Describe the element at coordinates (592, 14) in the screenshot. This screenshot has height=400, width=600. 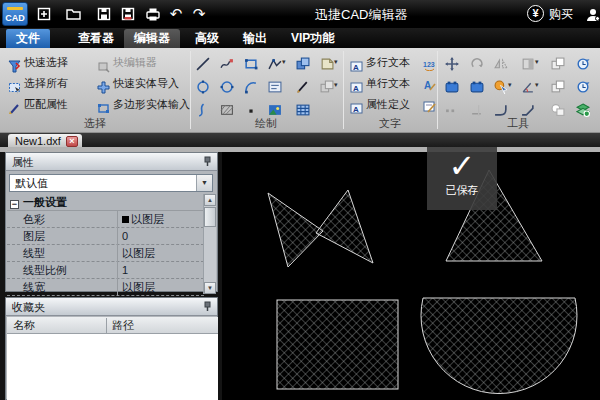
I see `account-button` at that location.